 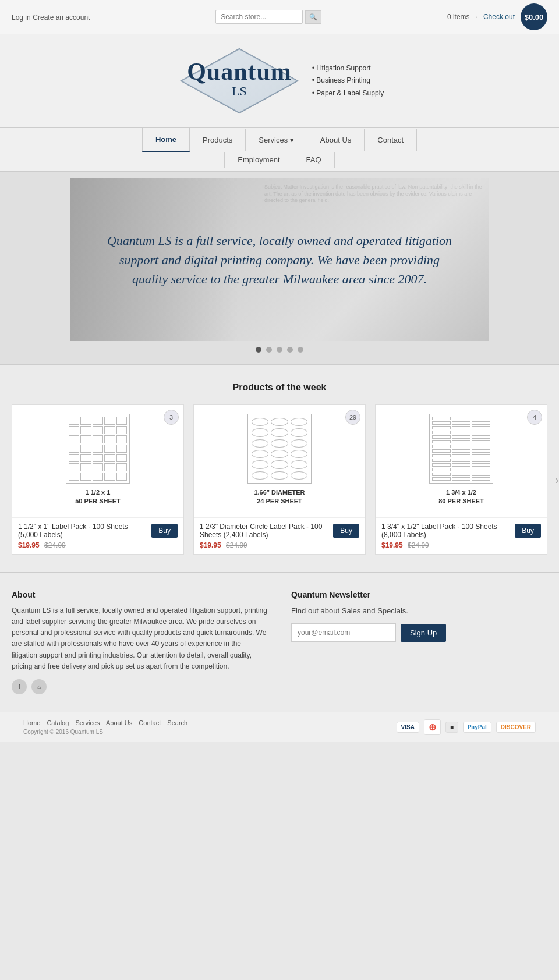 What do you see at coordinates (346, 531) in the screenshot?
I see `buy-button-2: Buy` at bounding box center [346, 531].